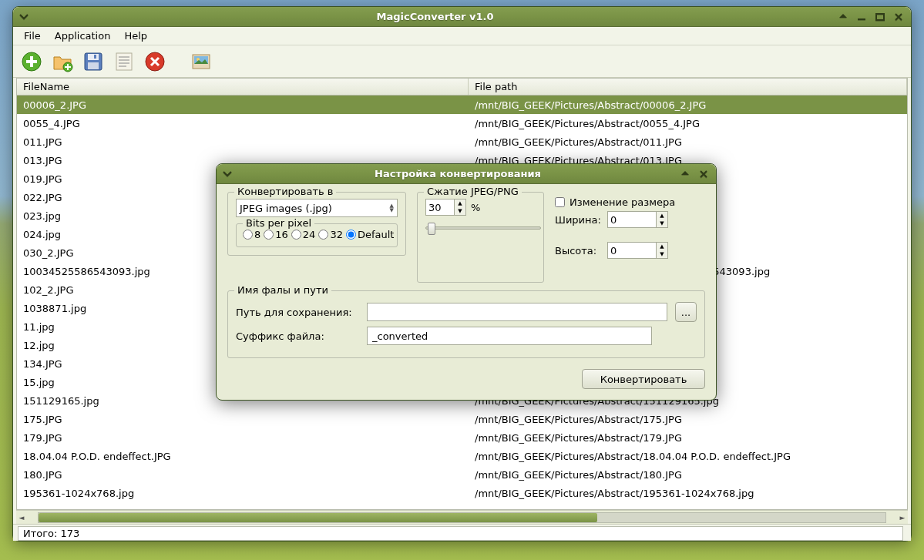  I want to click on height-value, so click(632, 250).